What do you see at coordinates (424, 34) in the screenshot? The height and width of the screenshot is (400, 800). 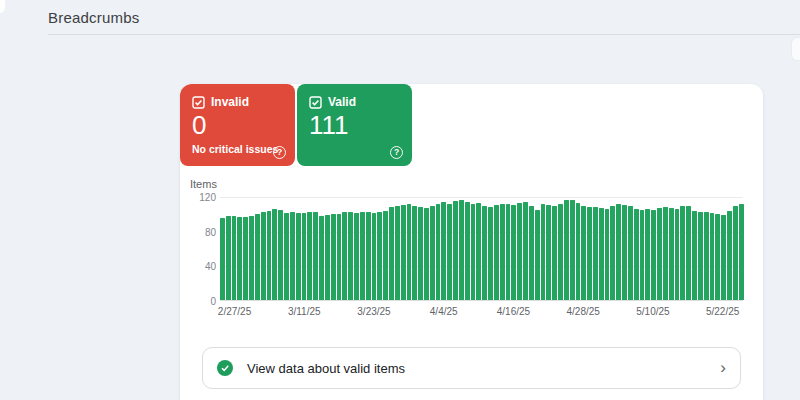 I see `header-divider` at bounding box center [424, 34].